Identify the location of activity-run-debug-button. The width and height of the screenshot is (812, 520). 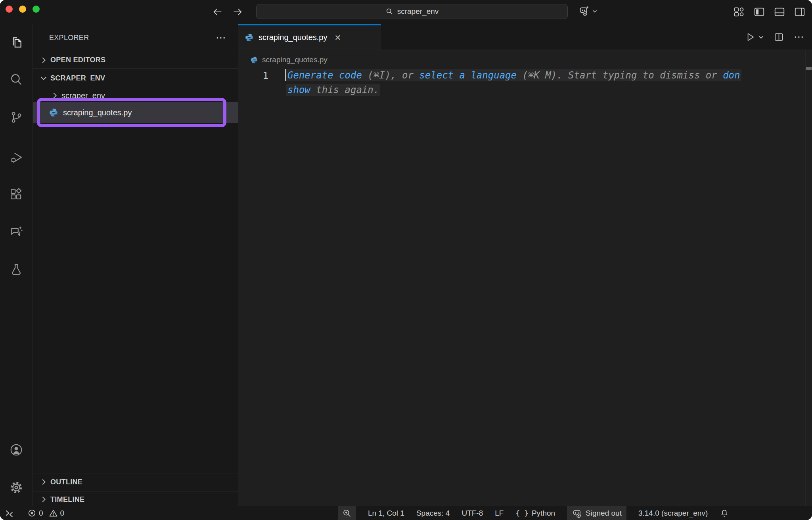
(16, 157).